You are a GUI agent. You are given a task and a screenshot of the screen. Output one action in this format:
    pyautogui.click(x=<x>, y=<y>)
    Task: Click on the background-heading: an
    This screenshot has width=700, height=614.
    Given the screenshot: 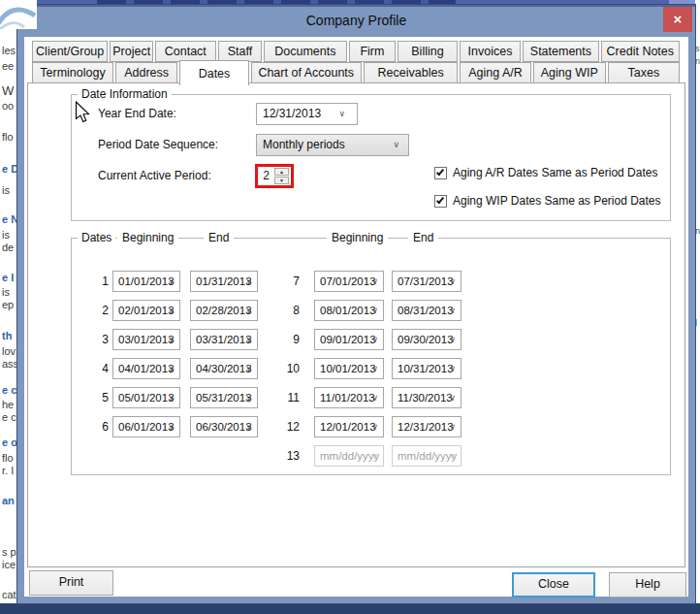 What is the action you would take?
    pyautogui.click(x=8, y=501)
    